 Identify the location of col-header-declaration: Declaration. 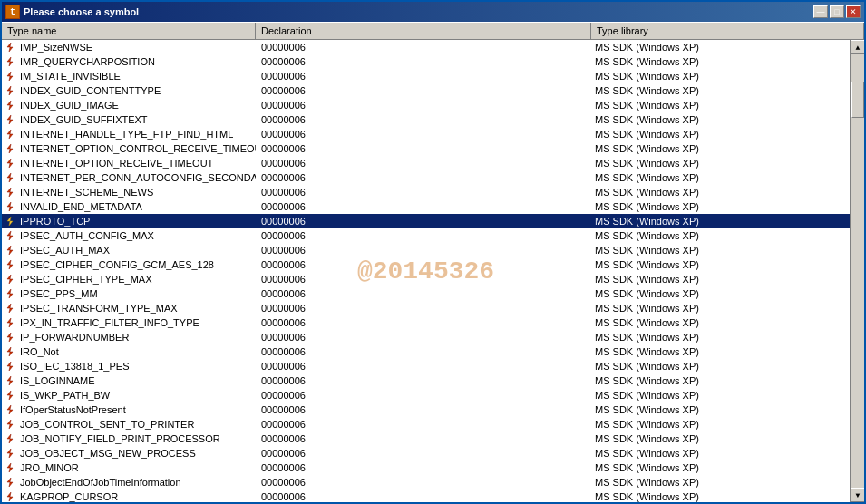
(423, 31).